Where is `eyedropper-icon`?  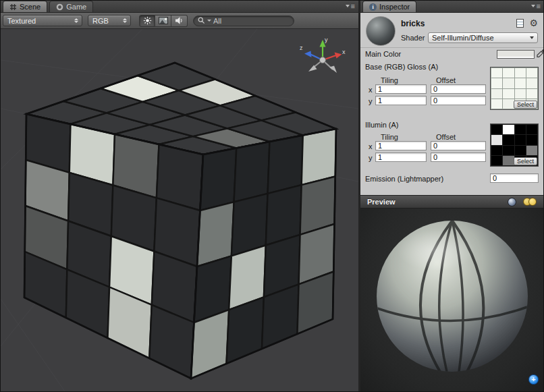 eyedropper-icon is located at coordinates (540, 54).